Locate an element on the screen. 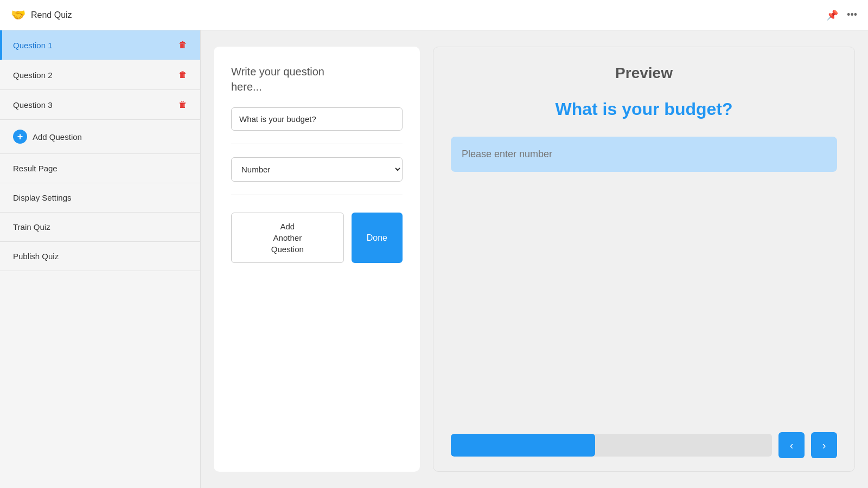 The image size is (868, 488). sidebar-item-label: Question 2 is located at coordinates (33, 75).